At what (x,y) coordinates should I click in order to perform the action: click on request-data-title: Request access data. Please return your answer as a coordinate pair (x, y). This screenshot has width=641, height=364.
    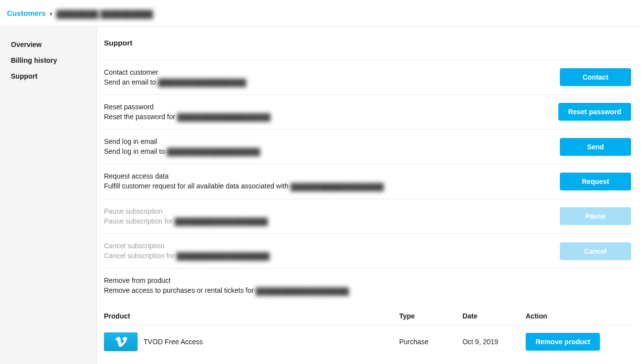
    Looking at the image, I should click on (327, 176).